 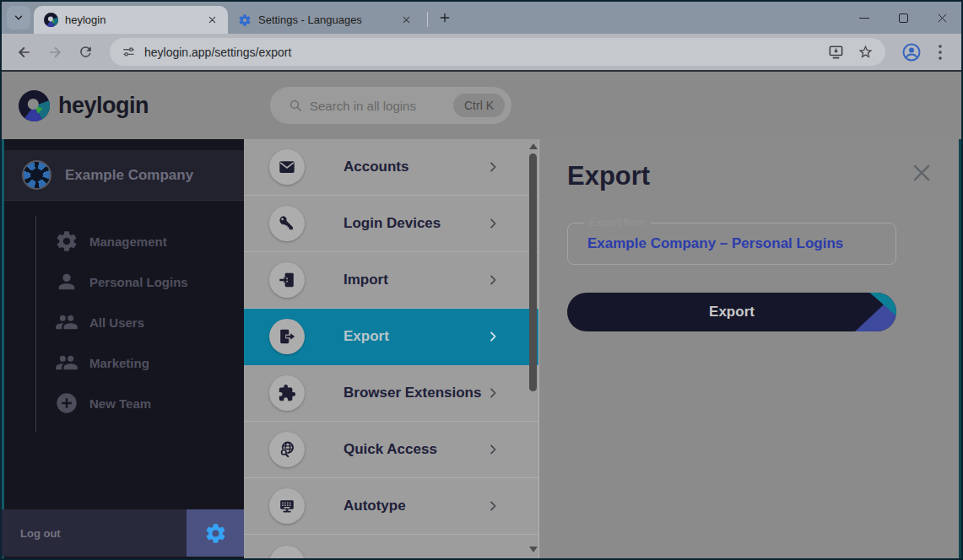 I want to click on logout-label: Log out, so click(x=41, y=533).